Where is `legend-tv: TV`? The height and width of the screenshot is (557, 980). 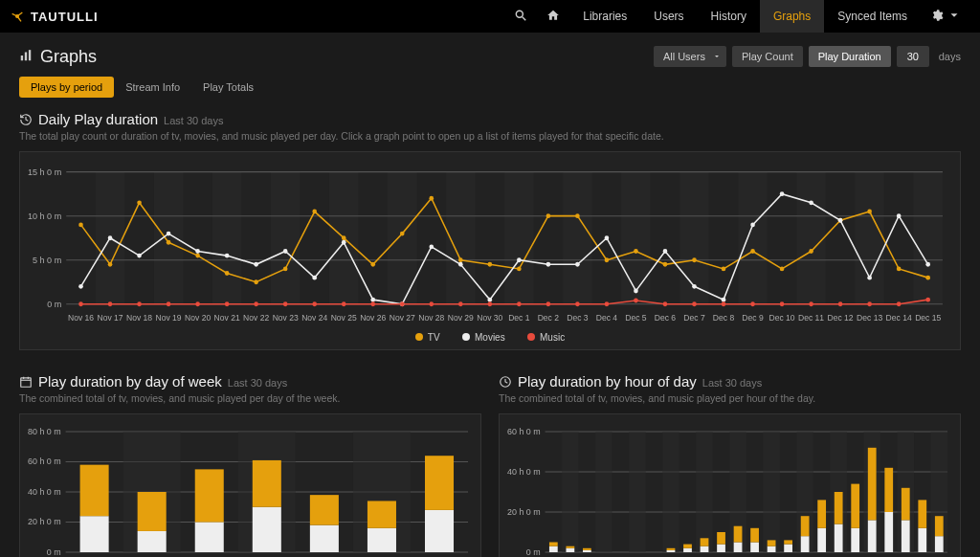
legend-tv: TV is located at coordinates (428, 337).